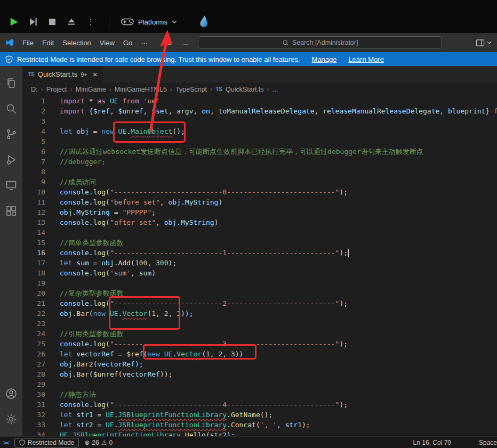 This screenshot has width=497, height=448. I want to click on code-line: 2import {$ref, $unref, $set, argv, on, t…, so click(260, 111).